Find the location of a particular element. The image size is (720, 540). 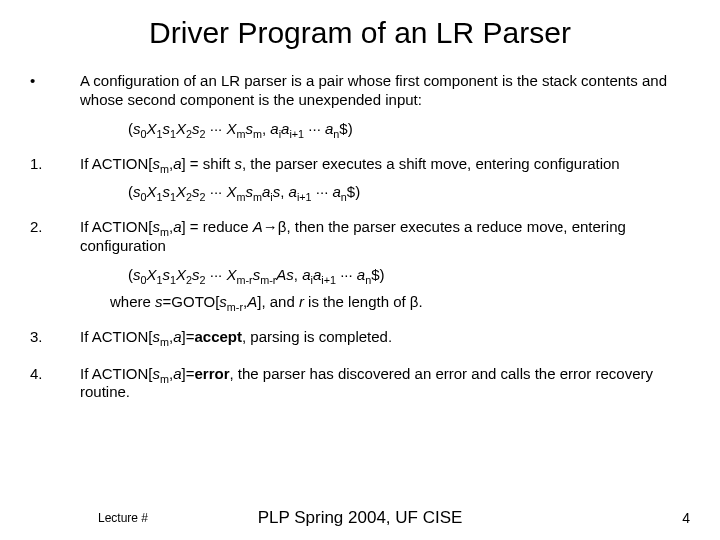

page-number: 4 is located at coordinates (686, 518).